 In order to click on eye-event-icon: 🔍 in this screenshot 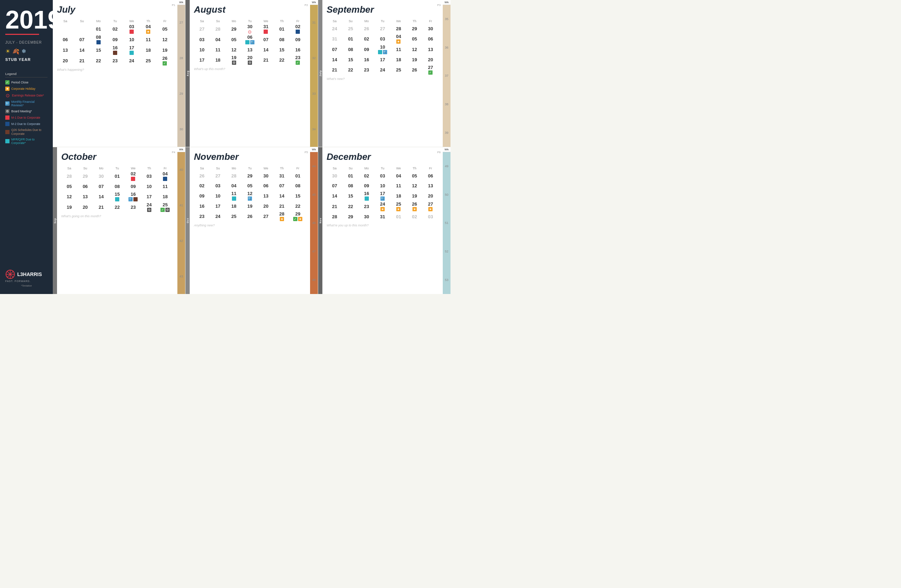, I will do `click(252, 42)`.